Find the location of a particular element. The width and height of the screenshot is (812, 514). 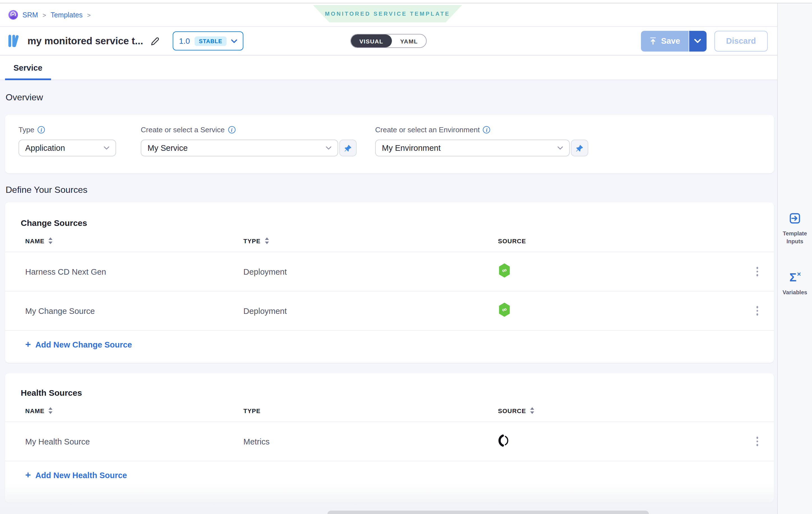

type-field-group: Typei Application is located at coordinates (67, 141).